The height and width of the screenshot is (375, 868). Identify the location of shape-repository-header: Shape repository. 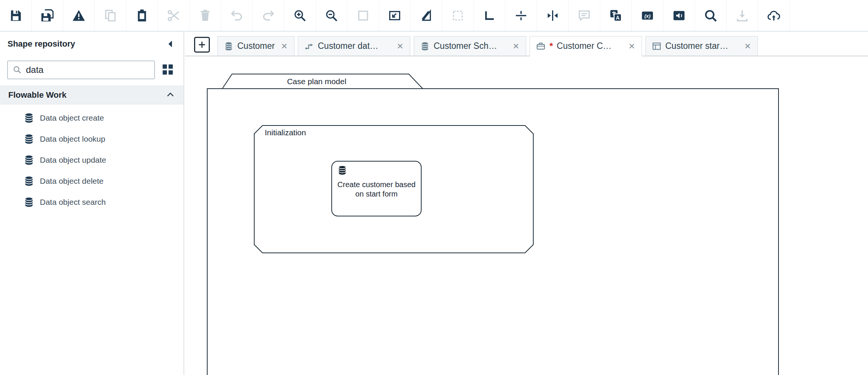
(92, 43).